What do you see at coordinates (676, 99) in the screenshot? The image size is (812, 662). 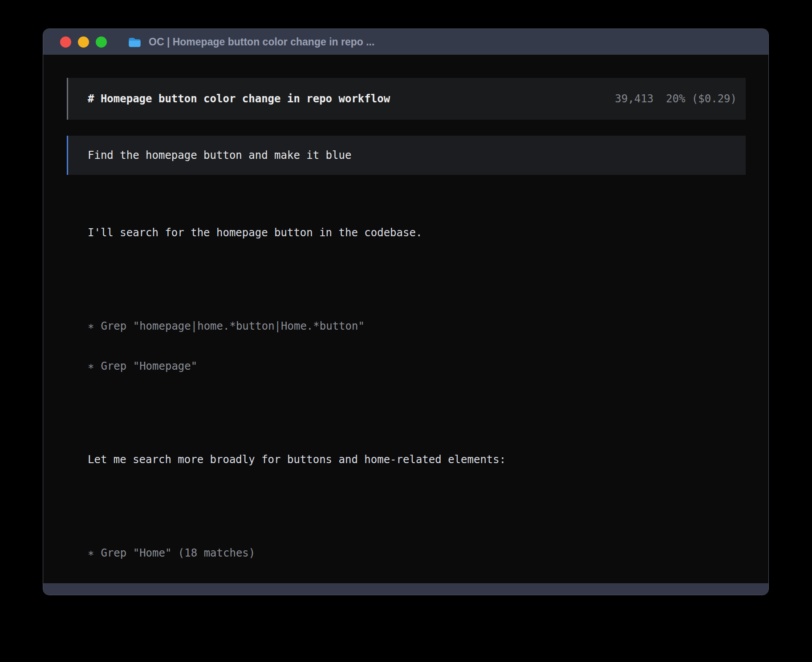 I see `session-stats: 39,41320% ($0.29)` at bounding box center [676, 99].